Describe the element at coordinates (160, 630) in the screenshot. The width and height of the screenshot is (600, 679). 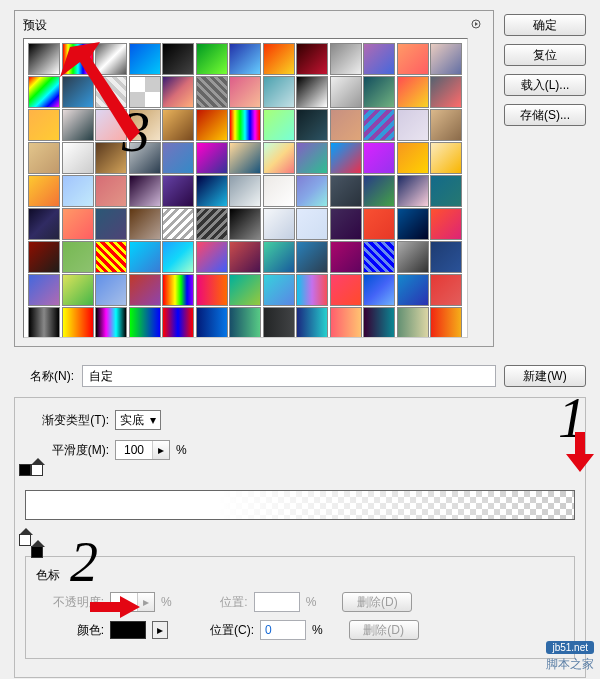
I see `color-menu-icon: ▸` at that location.